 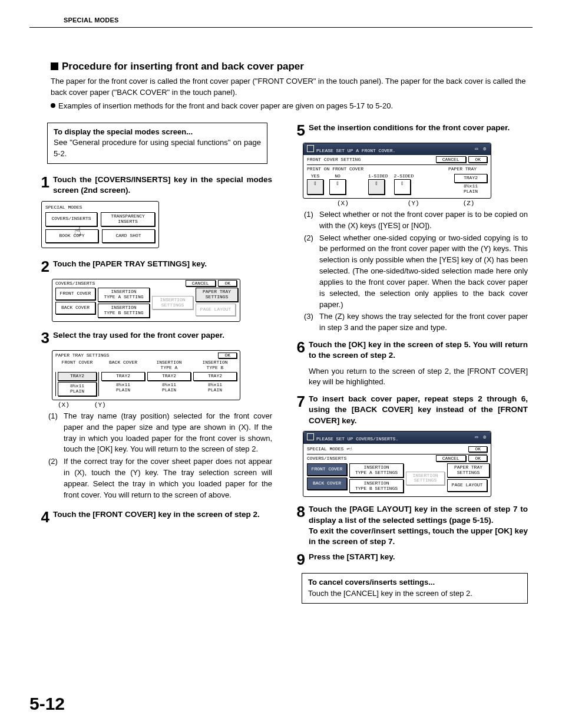 I want to click on section-title: Procedure for inserting front and back c…, so click(x=289, y=67).